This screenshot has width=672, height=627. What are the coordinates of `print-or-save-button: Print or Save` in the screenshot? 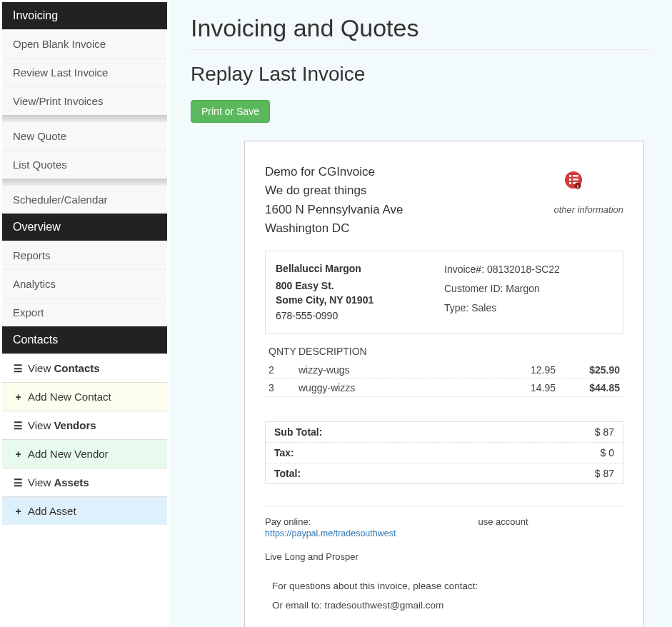 It's located at (230, 111).